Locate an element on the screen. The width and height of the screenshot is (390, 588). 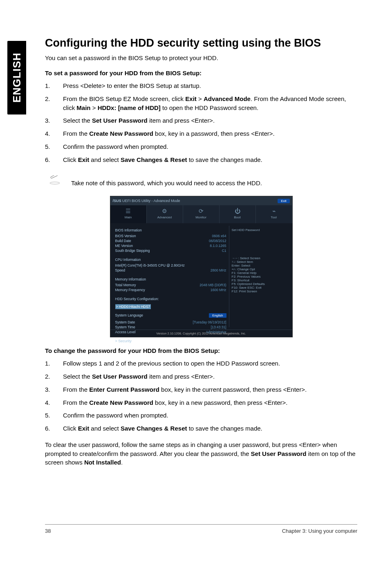
bios-info-row: Total Memory2048 MB (DDR3) is located at coordinates (171, 285).